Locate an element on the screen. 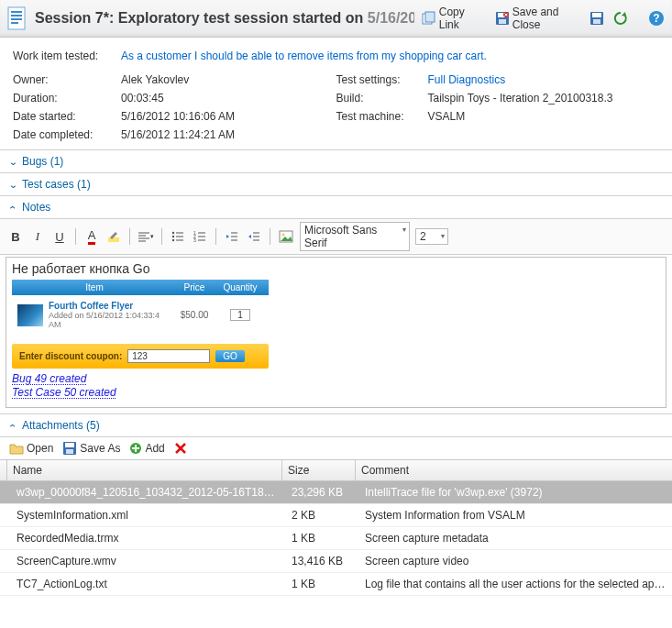  owner-label: Owner: is located at coordinates (67, 80).